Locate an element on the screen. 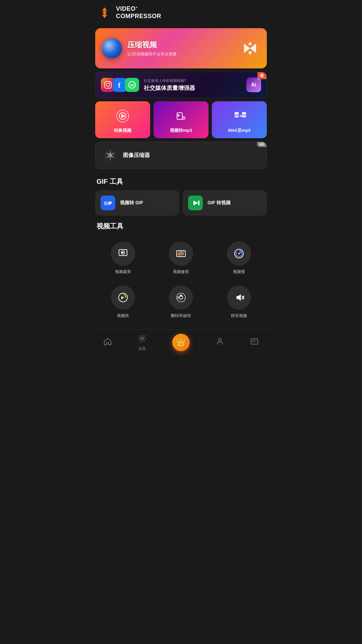 The width and height of the screenshot is (362, 644). convert-video-label: 转换视频 is located at coordinates (123, 130).